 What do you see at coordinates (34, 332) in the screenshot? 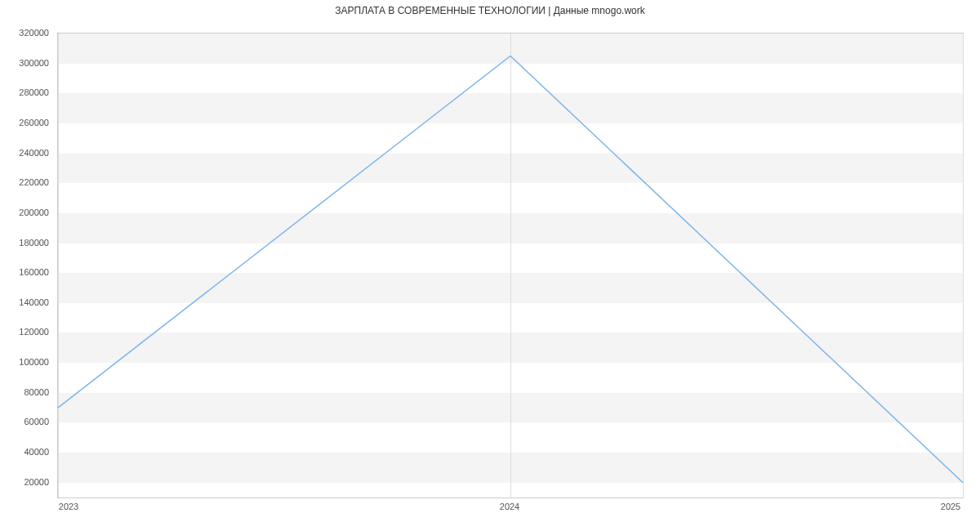
I see `y-tick-label: 120000` at bounding box center [34, 332].